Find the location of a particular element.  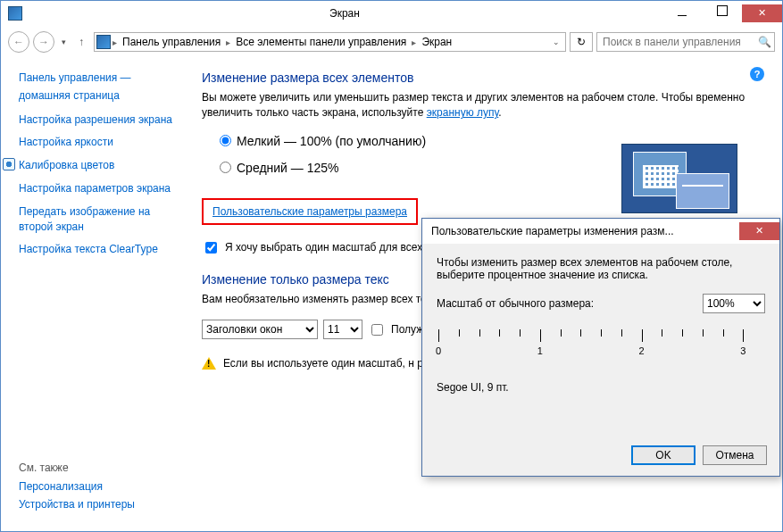

scale-dropdown: 100% is located at coordinates (734, 303).